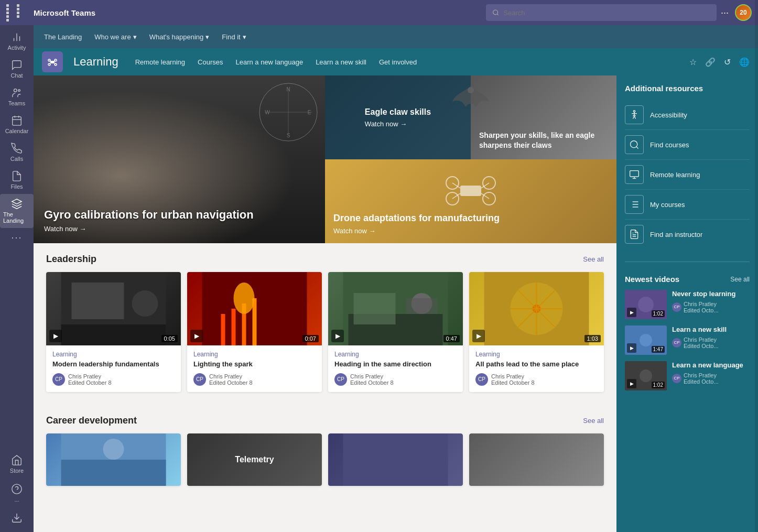 The image size is (758, 532). Describe the element at coordinates (396, 62) in the screenshot. I see `learning-header: Learning Remote learning Courses Learn a…` at that location.